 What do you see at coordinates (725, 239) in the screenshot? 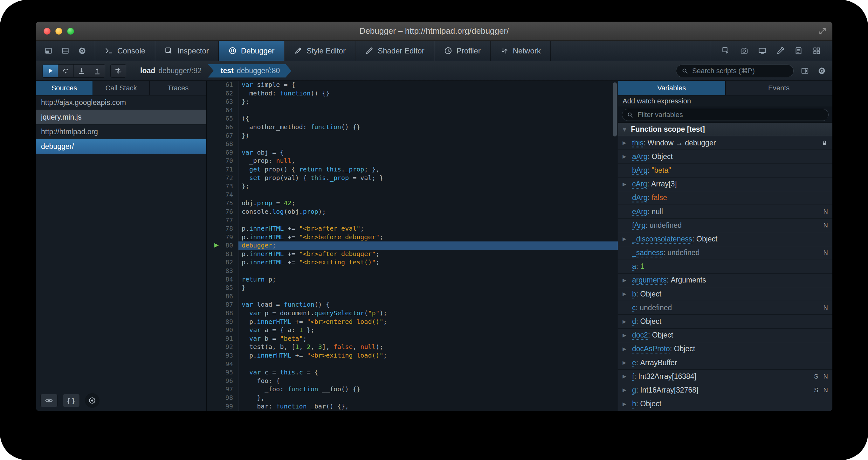
I see `variable-row: ▶_disconsolateness: Object` at bounding box center [725, 239].